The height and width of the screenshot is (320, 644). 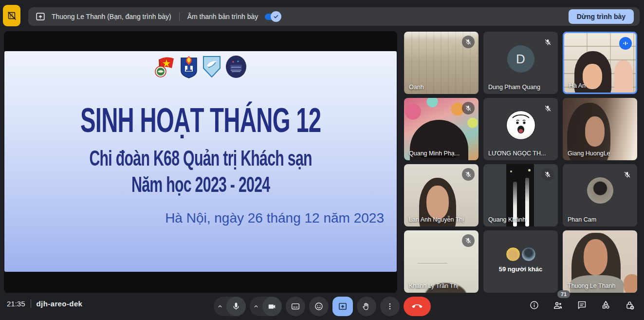 I want to click on slide-title: SINH HOẠT THÁNG 12, so click(x=201, y=120).